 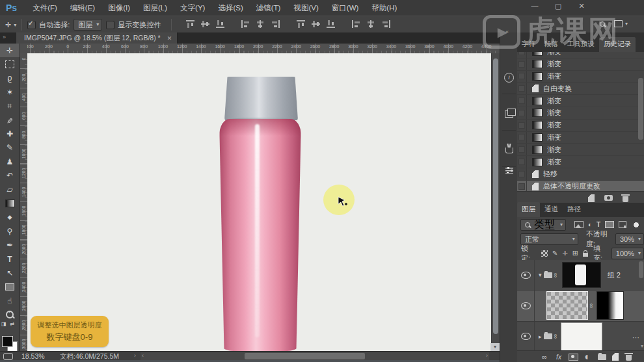 I want to click on link-layers-button: ∞, so click(x=544, y=357).